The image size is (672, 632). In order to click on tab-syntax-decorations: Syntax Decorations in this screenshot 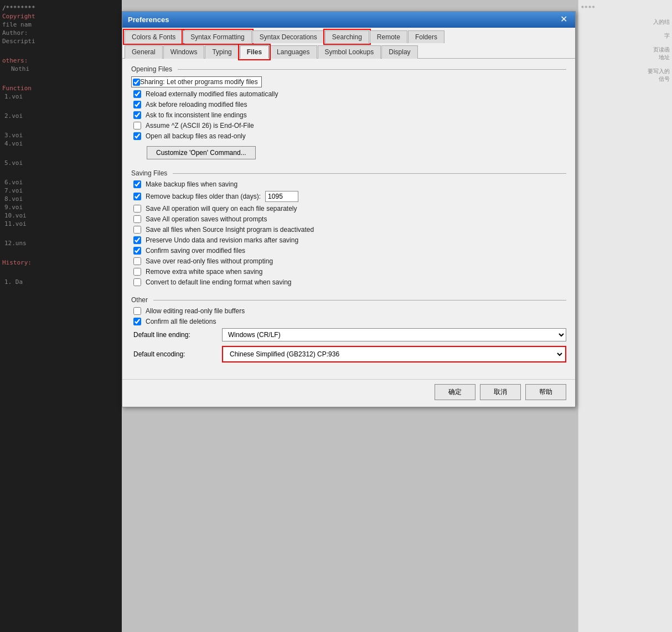, I will do `click(288, 37)`.